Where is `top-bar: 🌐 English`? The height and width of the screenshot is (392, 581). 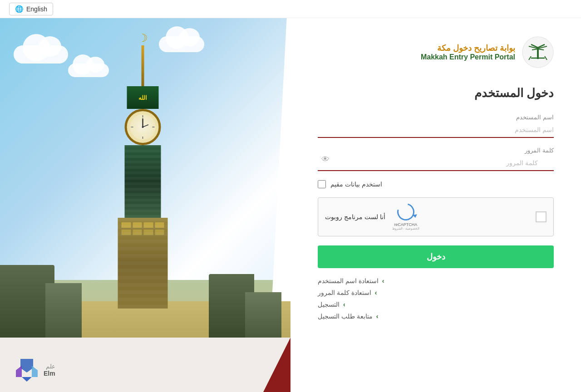
top-bar: 🌐 English is located at coordinates (290, 9).